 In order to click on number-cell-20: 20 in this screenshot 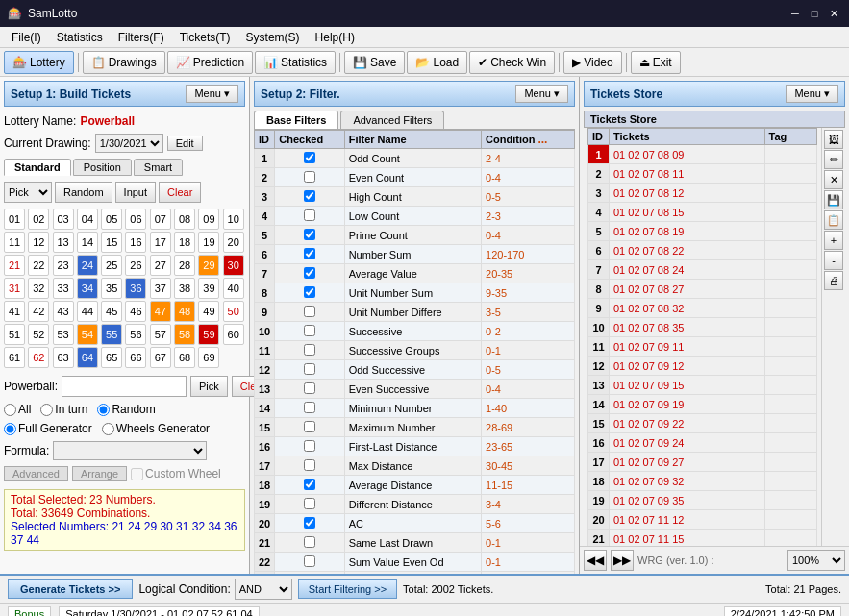, I will do `click(234, 242)`.